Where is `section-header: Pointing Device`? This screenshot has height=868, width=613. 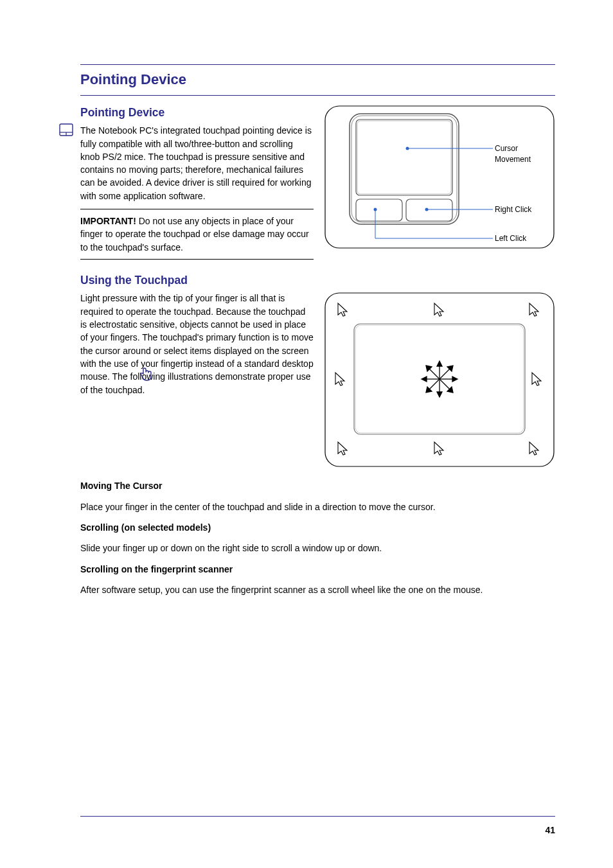
section-header: Pointing Device is located at coordinates (317, 80).